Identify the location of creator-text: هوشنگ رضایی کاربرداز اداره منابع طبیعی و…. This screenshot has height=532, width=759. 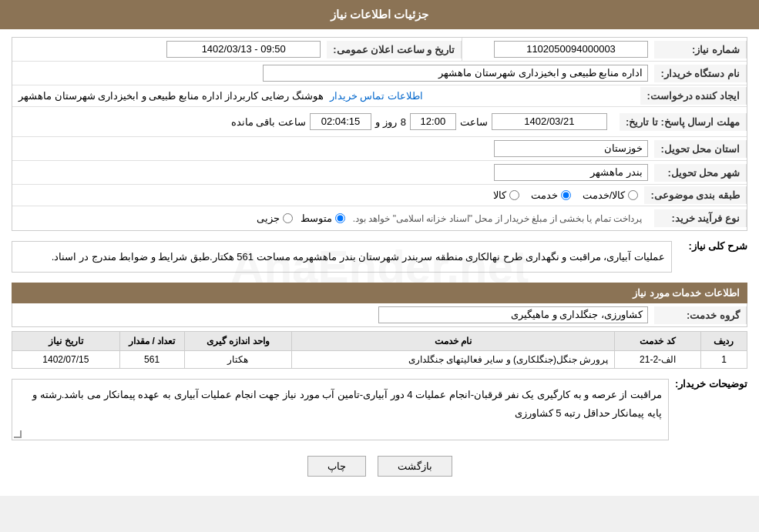
(171, 95).